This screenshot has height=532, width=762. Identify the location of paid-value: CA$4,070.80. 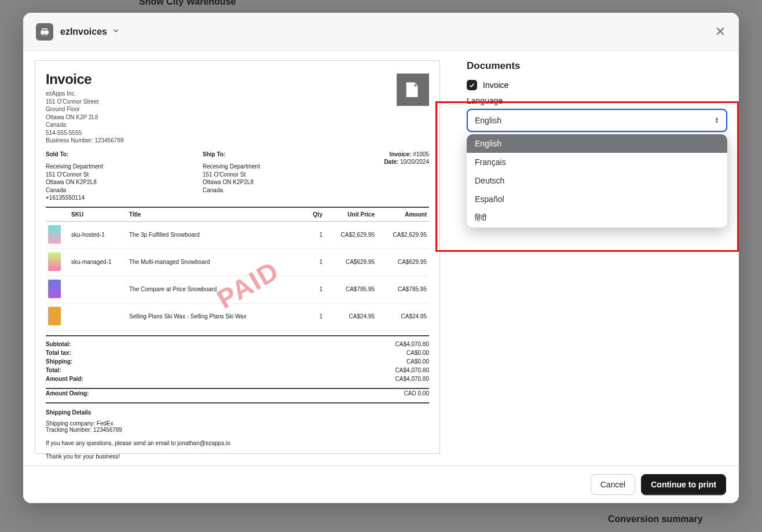
(412, 379).